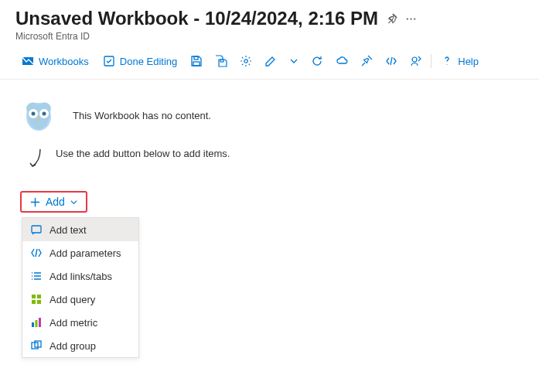 This screenshot has width=539, height=392. What do you see at coordinates (80, 276) in the screenshot?
I see `menu-add-links: Add links/tabs` at bounding box center [80, 276].